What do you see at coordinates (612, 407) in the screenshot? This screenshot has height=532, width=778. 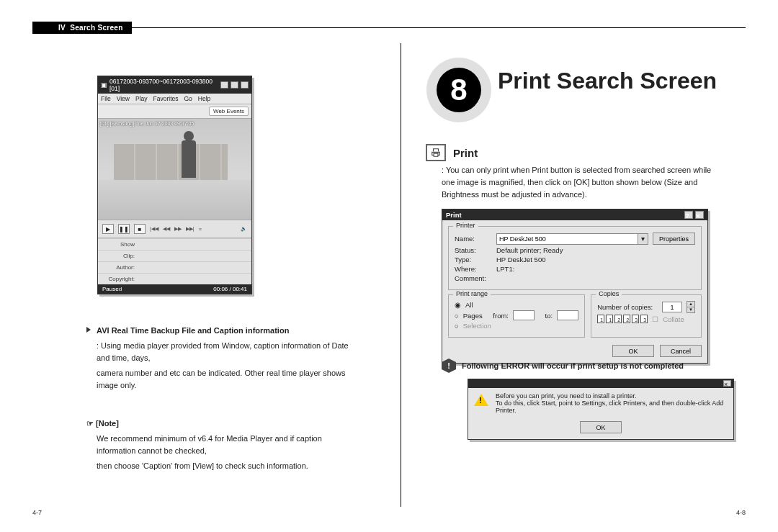 I see `error-line2: To do this, click Start, point to Settin…` at bounding box center [612, 407].